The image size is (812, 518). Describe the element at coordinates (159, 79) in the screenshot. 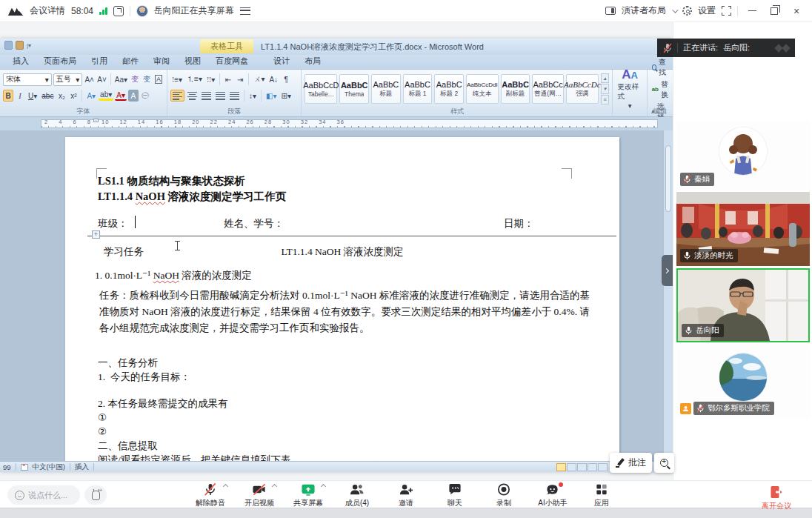

I see `character-border-icon: A` at that location.